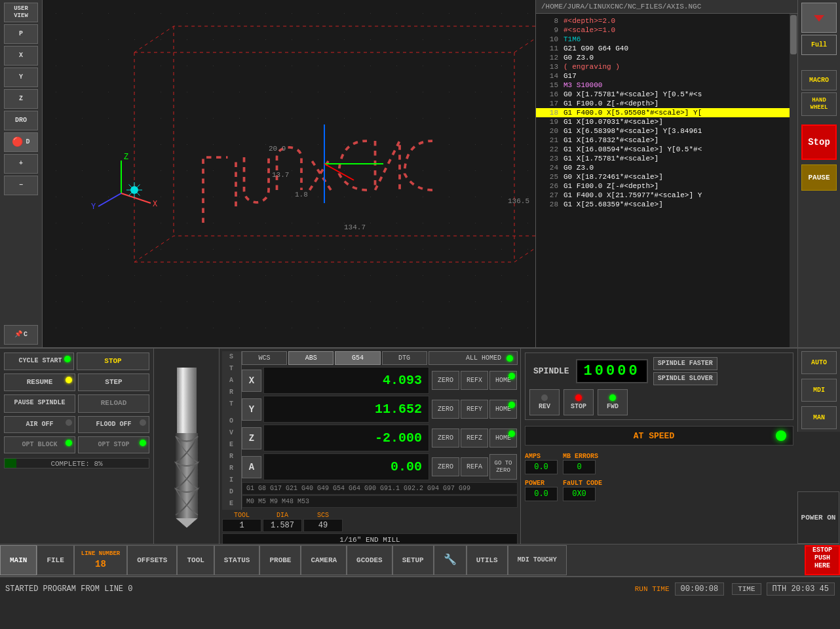  Describe the element at coordinates (39, 383) in the screenshot. I see `resume-btn: RESUME` at that location.